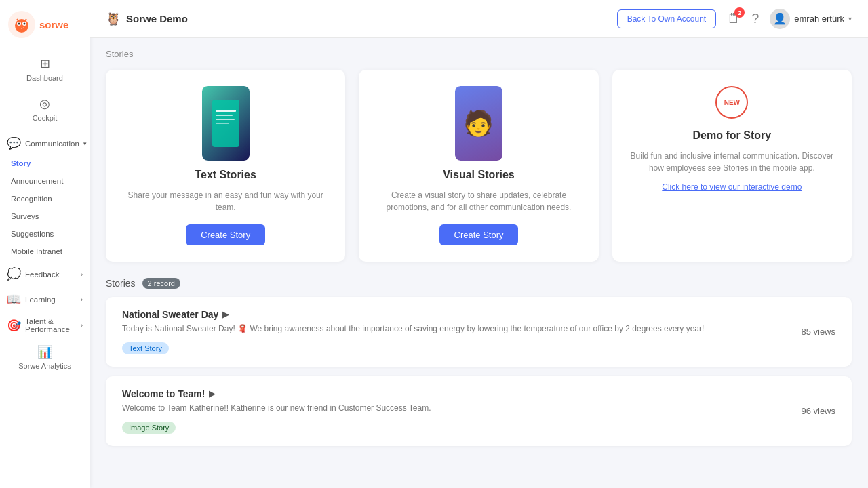 The width and height of the screenshot is (868, 488). What do you see at coordinates (85, 144) in the screenshot?
I see `chevron-down-icon: ▾` at bounding box center [85, 144].